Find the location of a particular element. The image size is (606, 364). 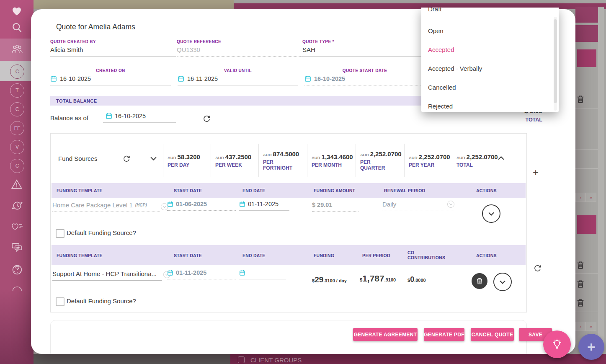

funding-template-name: Support At Home - HCP Transitiona... is located at coordinates (105, 274).